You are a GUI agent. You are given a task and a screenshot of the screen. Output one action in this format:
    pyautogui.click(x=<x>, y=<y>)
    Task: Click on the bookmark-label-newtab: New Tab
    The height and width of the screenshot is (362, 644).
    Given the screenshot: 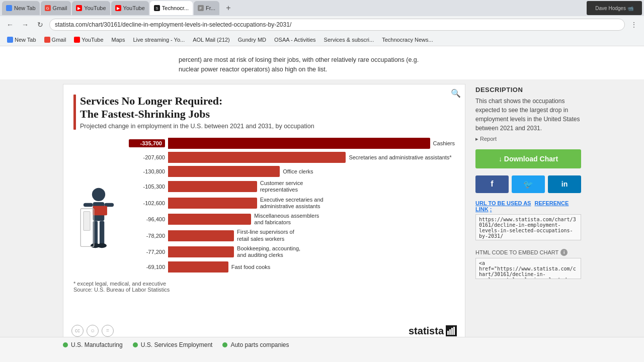 What is the action you would take?
    pyautogui.click(x=25, y=40)
    